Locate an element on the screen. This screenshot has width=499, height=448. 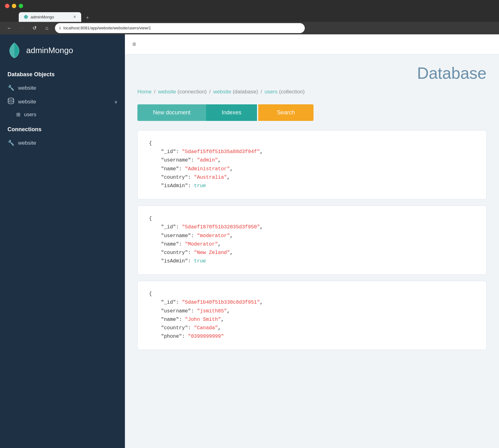
app-logo is located at coordinates (14, 50).